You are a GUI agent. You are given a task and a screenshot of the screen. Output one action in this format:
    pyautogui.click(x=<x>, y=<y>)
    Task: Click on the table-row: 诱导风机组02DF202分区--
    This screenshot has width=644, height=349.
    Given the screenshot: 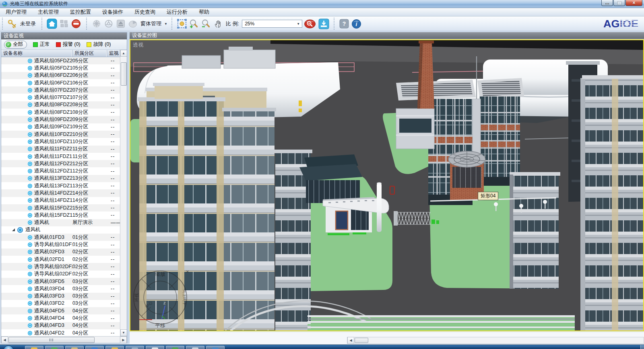 What is the action you would take?
    pyautogui.click(x=60, y=267)
    